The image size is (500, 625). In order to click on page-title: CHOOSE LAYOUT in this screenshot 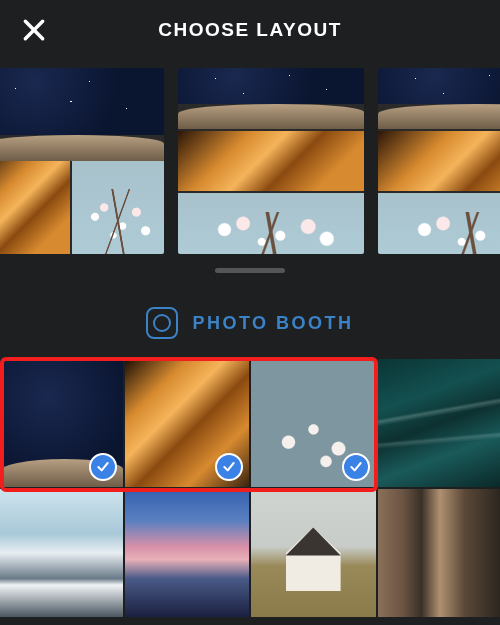, I will do `click(250, 30)`.